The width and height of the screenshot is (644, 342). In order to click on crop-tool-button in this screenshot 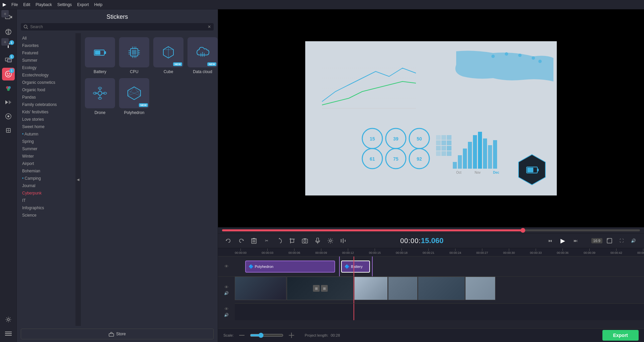, I will do `click(292, 241)`.